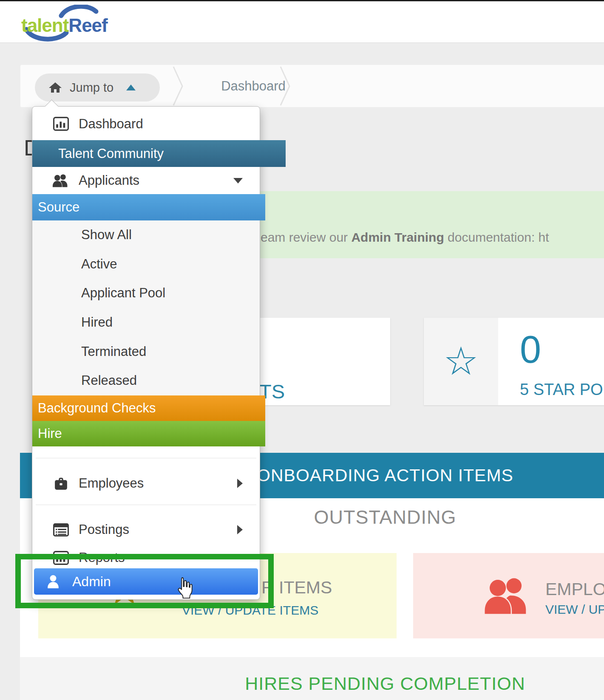  Describe the element at coordinates (104, 530) in the screenshot. I see `menu-item-label: Postings` at that location.